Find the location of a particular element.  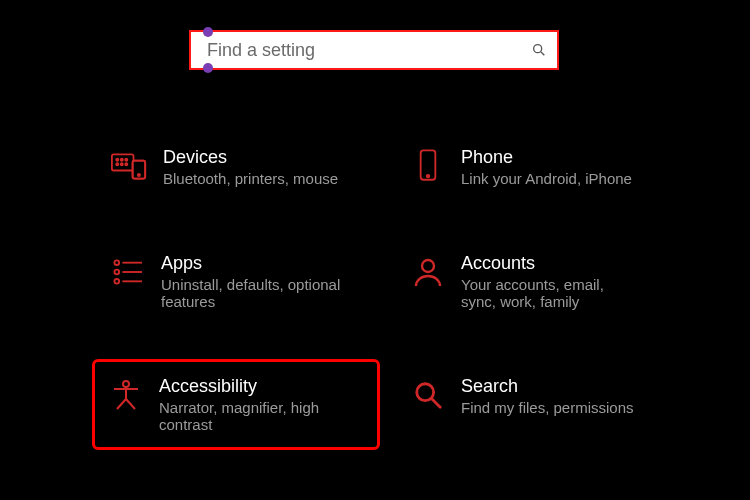

phone-icon is located at coordinates (428, 166).